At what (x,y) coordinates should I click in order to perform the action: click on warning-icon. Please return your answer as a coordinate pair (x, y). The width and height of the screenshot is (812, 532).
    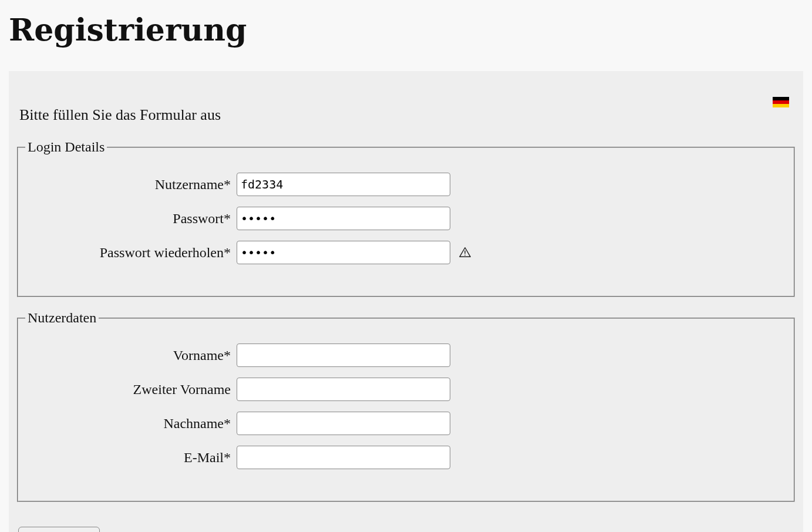
    Looking at the image, I should click on (465, 252).